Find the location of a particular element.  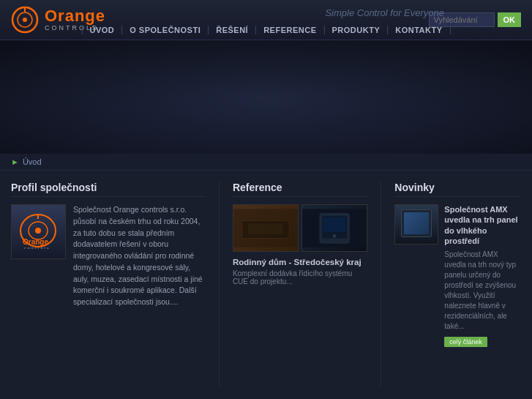

news-content: Společnost AMX uvedla na trh panel do vl… is located at coordinates (458, 275).